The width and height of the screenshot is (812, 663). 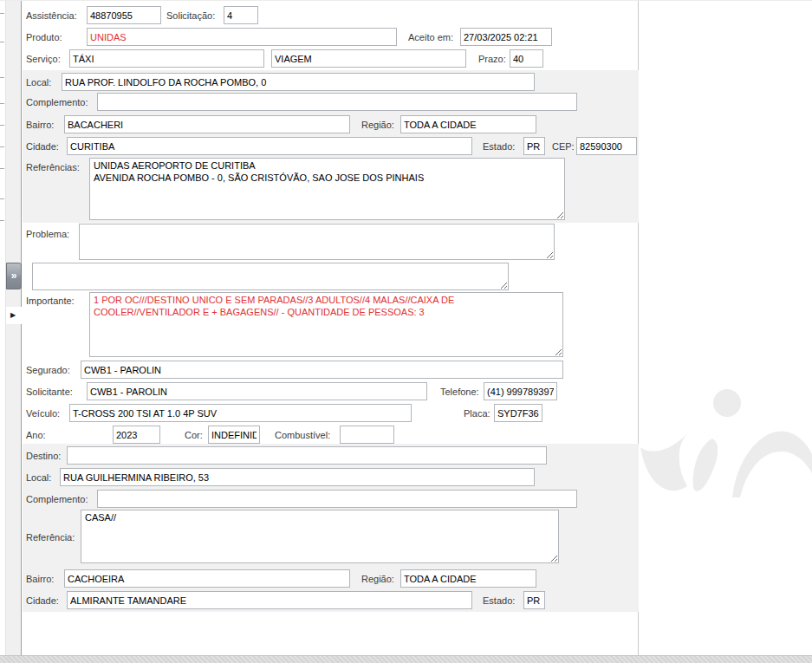 I want to click on ano-input, so click(x=137, y=435).